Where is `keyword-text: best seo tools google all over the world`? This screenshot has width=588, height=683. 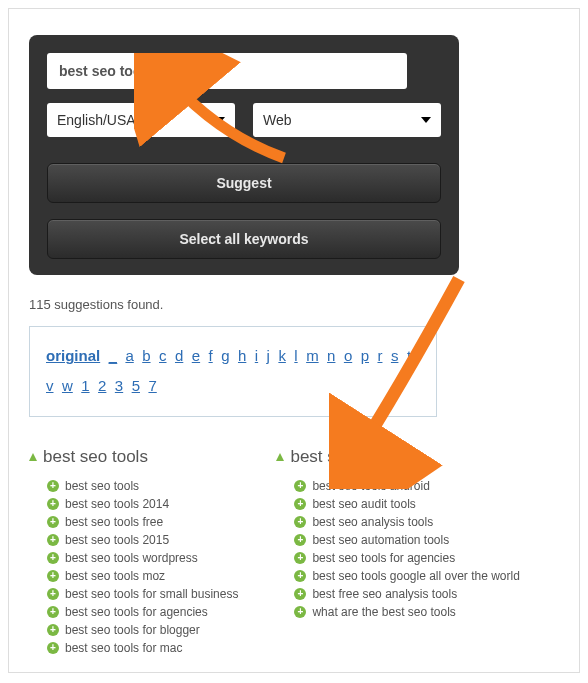
keyword-text: best seo tools google all over the world is located at coordinates (416, 576).